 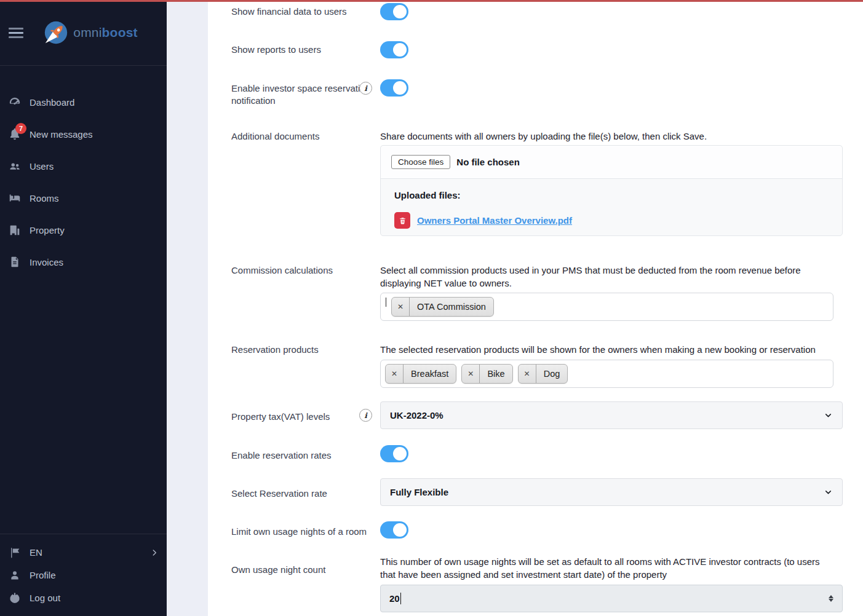 What do you see at coordinates (15, 553) in the screenshot?
I see `flag-icon` at bounding box center [15, 553].